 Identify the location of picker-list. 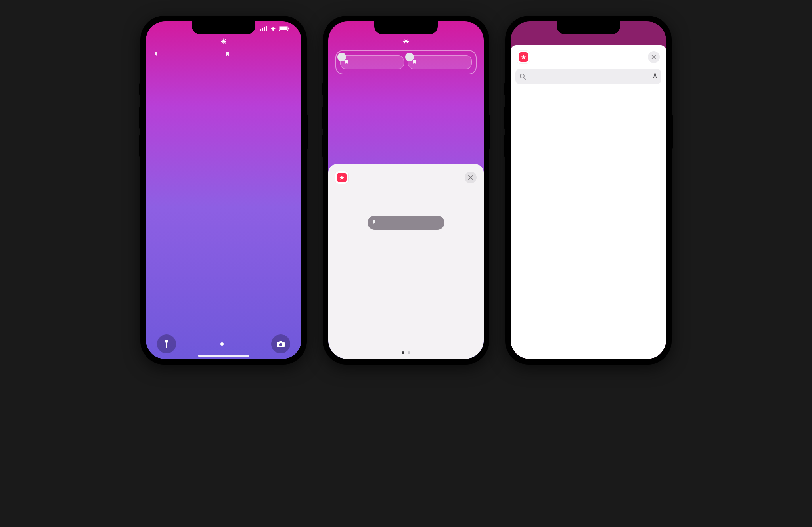
(588, 223).